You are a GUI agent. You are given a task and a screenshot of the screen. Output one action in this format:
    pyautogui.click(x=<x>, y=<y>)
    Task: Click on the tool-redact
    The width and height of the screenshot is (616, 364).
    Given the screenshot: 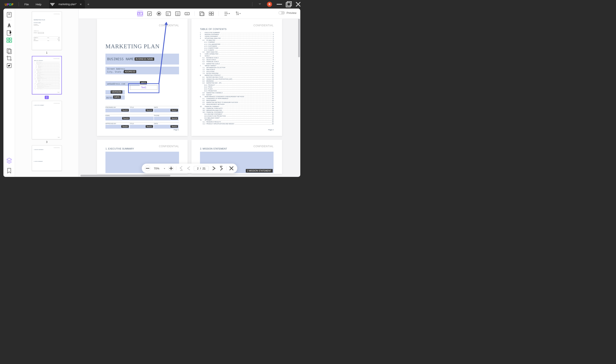 What is the action you would take?
    pyautogui.click(x=9, y=65)
    